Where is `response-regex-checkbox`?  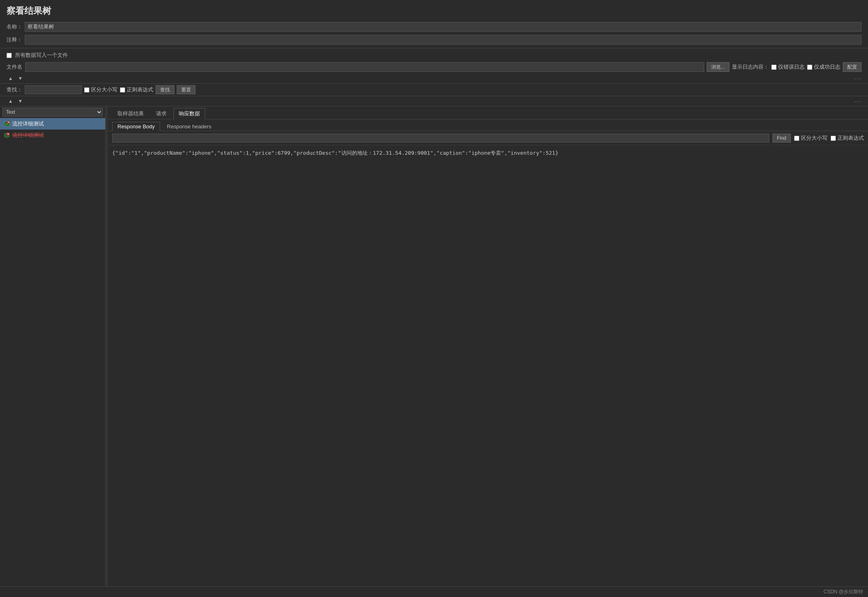
response-regex-checkbox is located at coordinates (833, 138).